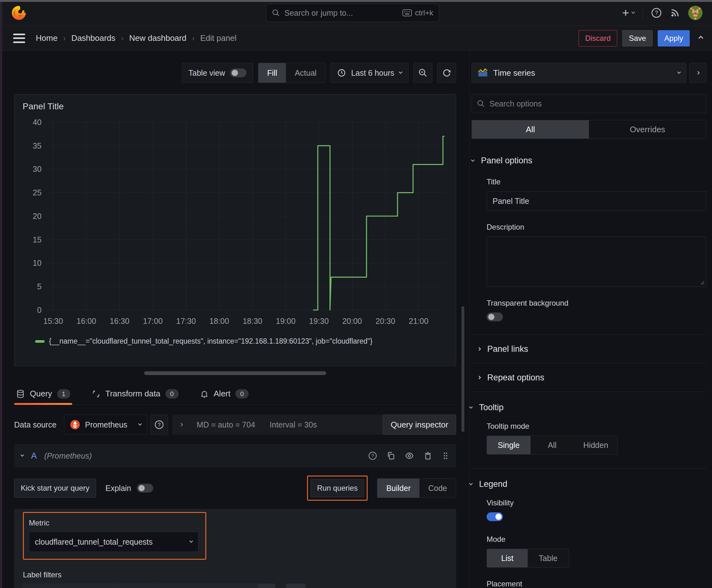  What do you see at coordinates (531, 129) in the screenshot?
I see `tab-all: All` at bounding box center [531, 129].